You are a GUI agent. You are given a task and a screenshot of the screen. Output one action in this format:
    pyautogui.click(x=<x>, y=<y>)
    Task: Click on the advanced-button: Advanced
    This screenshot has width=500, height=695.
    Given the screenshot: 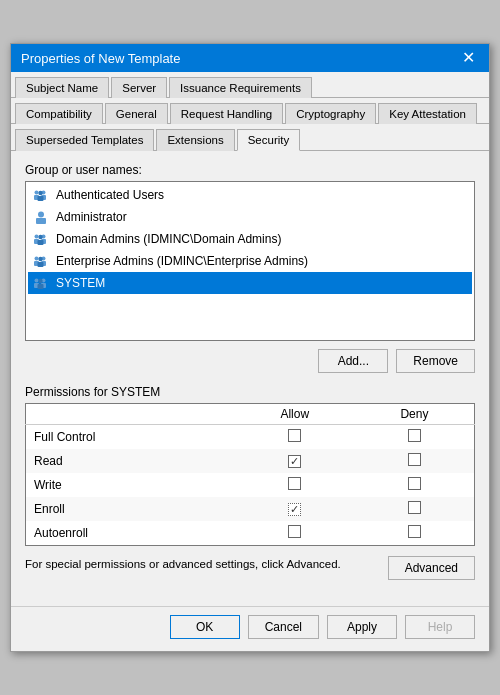 What is the action you would take?
    pyautogui.click(x=432, y=568)
    